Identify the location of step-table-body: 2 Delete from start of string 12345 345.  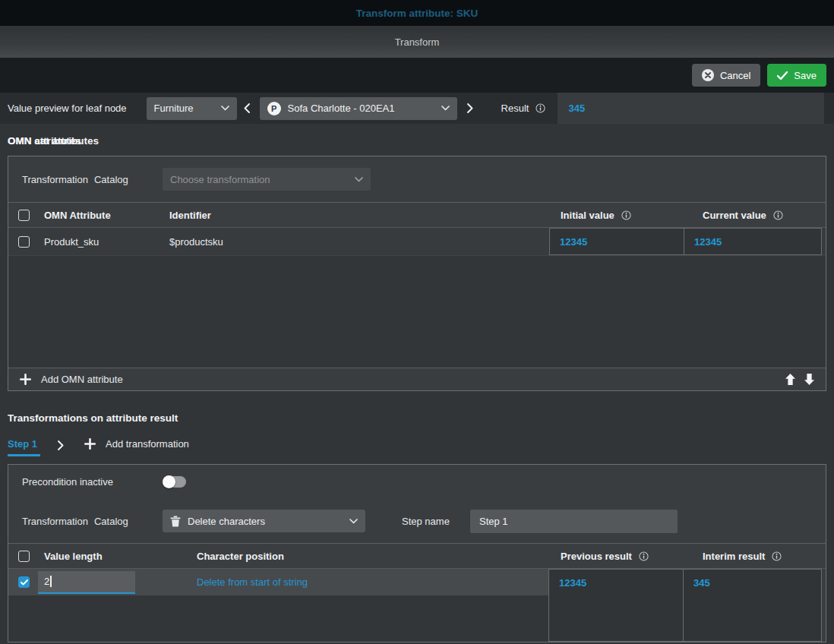
(417, 605).